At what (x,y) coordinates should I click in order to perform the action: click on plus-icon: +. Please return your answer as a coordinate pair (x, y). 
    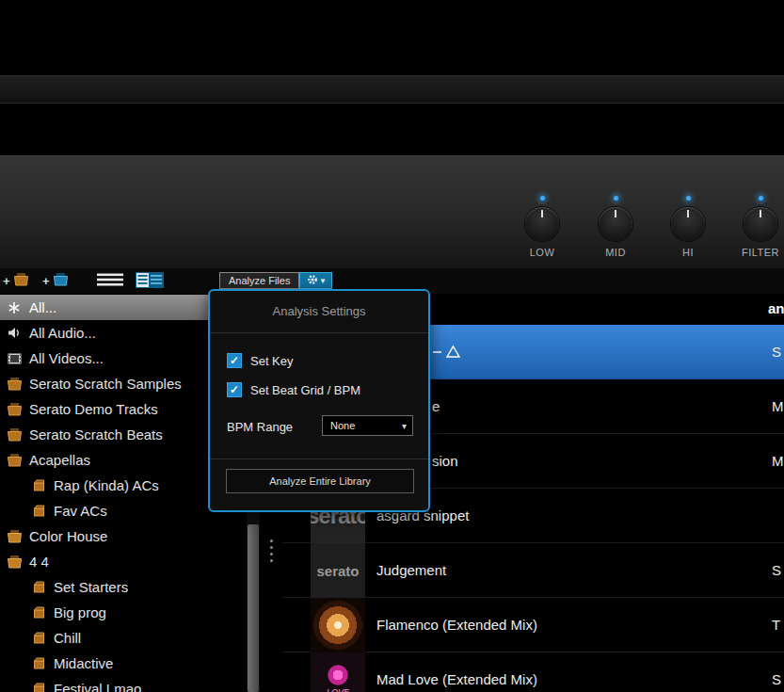
    Looking at the image, I should click on (7, 281).